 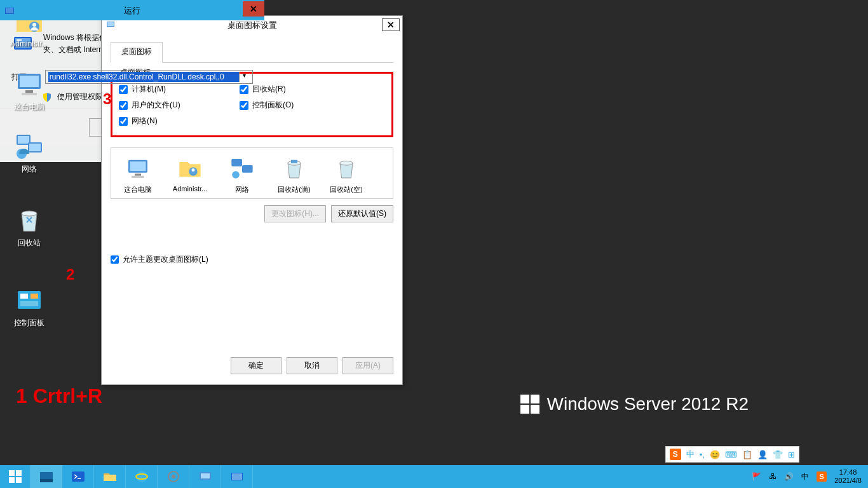 What do you see at coordinates (675, 454) in the screenshot?
I see `ime-sogou-icon: S` at bounding box center [675, 454].